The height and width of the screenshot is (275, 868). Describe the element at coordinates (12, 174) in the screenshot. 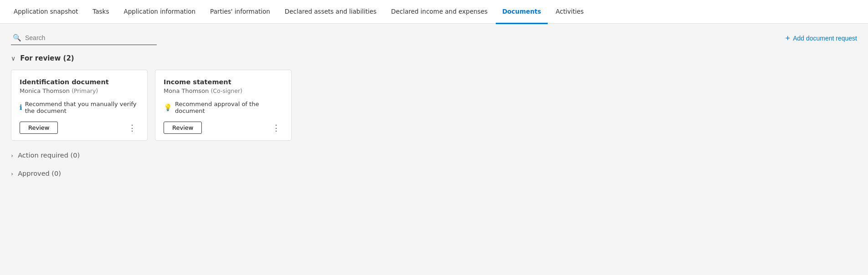

I see `approved-chevron-right-icon: ›` at that location.